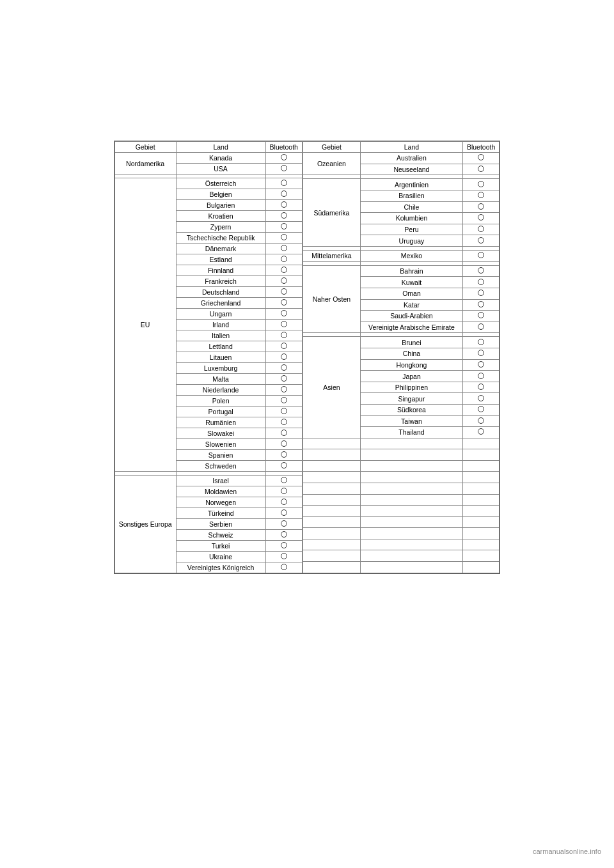  Describe the element at coordinates (221, 455) in the screenshot. I see `country-cell: Spanien` at that location.